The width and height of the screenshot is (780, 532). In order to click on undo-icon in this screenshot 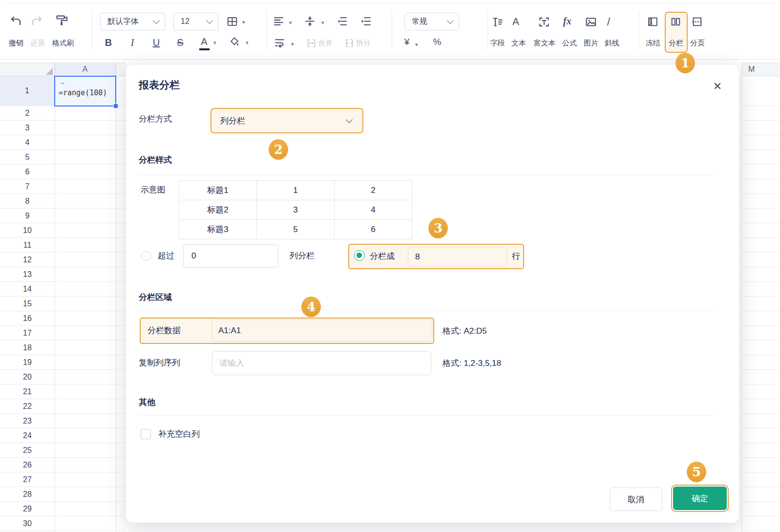, I will do `click(16, 21)`.